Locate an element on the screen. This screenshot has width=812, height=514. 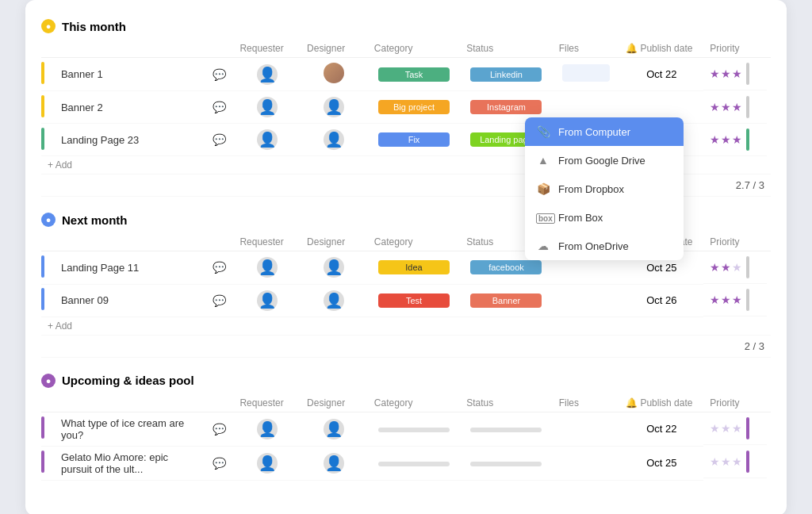
table-row: Banner 1 💬 👤 Task Linkedin Oct 22 is located at coordinates (406, 75).